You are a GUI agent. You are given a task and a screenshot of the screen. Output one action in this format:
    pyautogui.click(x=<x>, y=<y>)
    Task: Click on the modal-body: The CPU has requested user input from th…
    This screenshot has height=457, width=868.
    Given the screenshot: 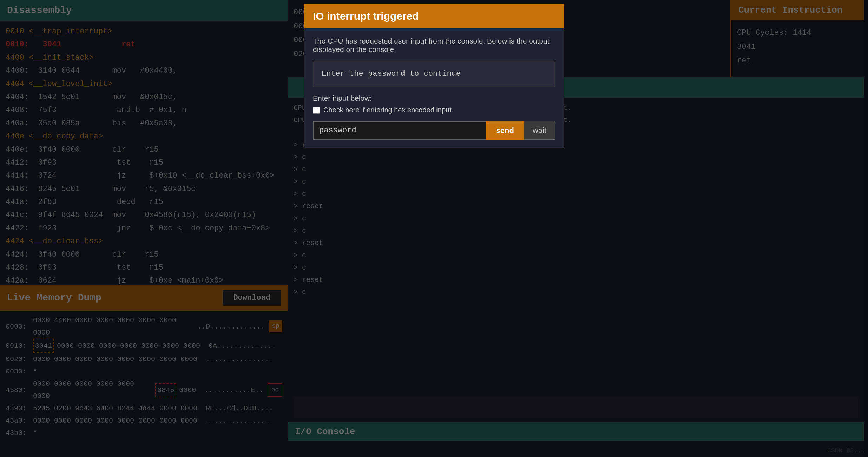 What is the action you would take?
    pyautogui.click(x=434, y=88)
    